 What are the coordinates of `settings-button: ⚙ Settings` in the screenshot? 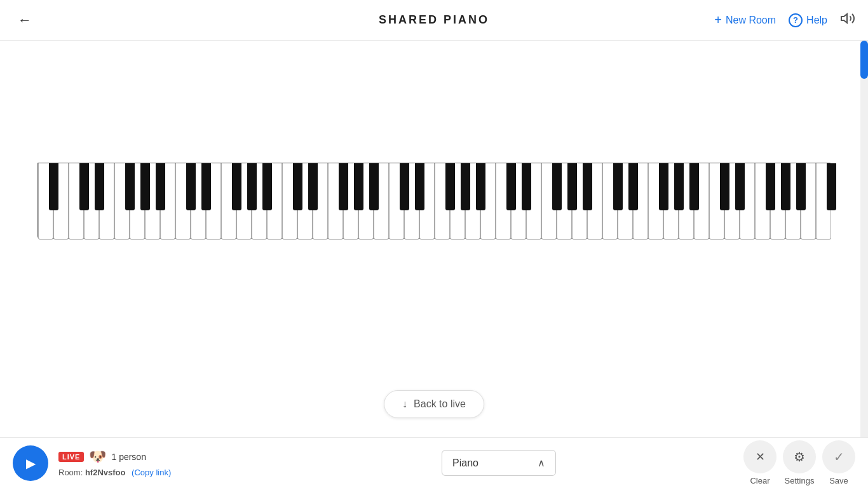 It's located at (799, 463).